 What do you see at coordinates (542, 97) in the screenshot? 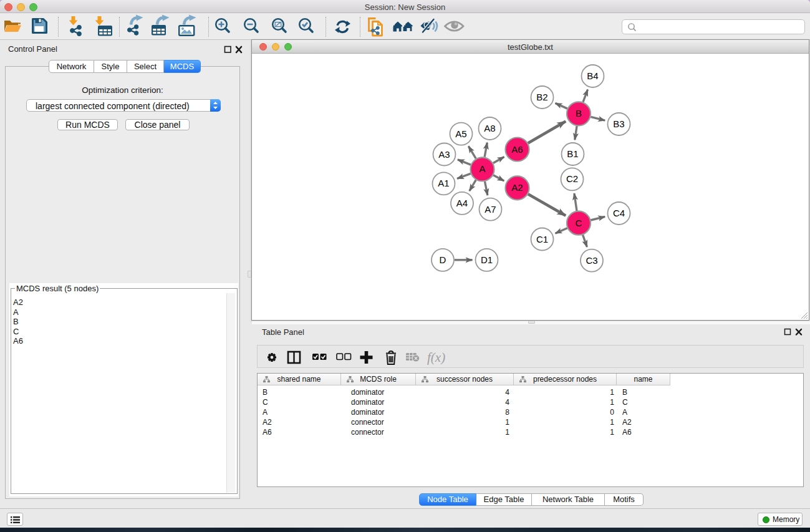
I see `svg-text: B2` at bounding box center [542, 97].